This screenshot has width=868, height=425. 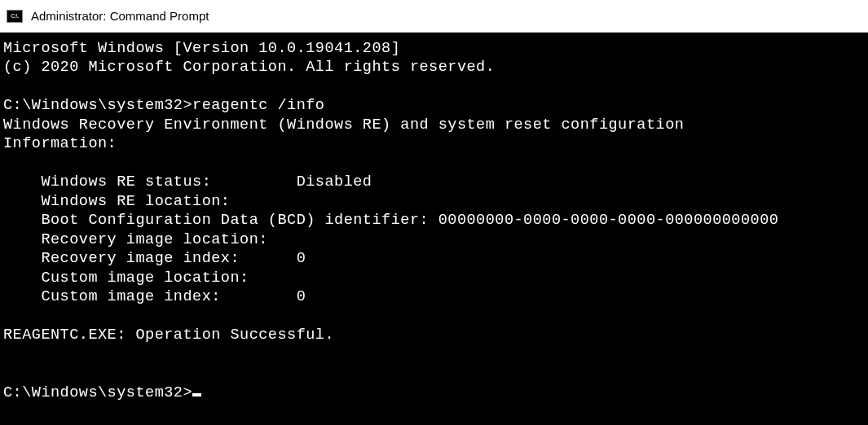 I want to click on bcd-id-value: 00000000-0000-0000-0000-000000000000, so click(x=609, y=220).